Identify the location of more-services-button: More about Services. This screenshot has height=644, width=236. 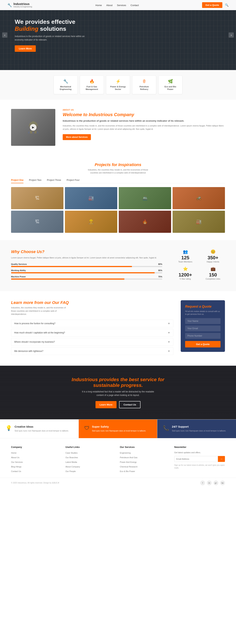
(77, 137).